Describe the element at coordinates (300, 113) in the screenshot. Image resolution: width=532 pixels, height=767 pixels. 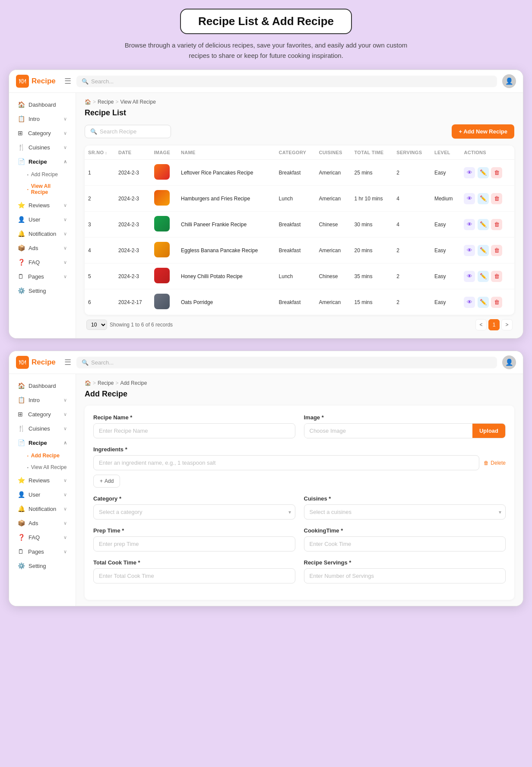
I see `recipe-list-title: Recipe List` at that location.